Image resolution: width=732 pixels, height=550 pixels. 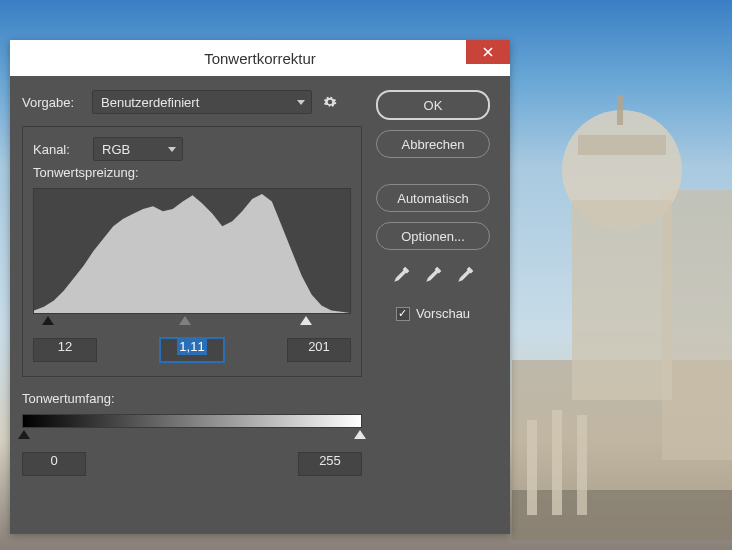 What do you see at coordinates (192, 421) in the screenshot?
I see `output-gradient` at bounding box center [192, 421].